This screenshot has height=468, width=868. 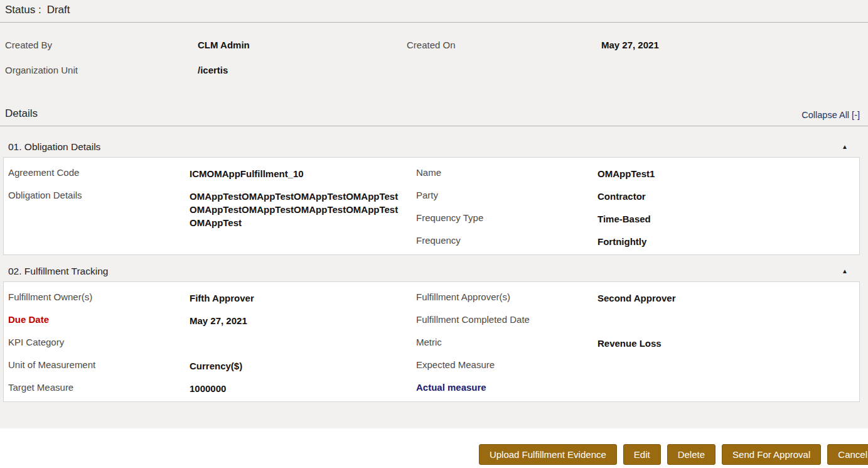 I want to click on fields-column-left: Agreement Code ICMOMAppFulfillment_10 Ob…, so click(x=208, y=207).